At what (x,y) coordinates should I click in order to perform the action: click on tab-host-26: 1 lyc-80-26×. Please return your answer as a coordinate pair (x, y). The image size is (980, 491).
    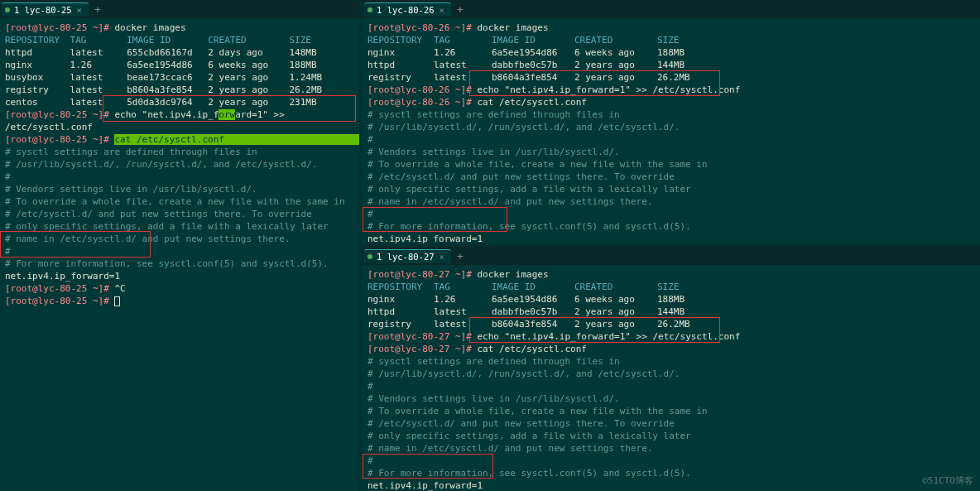
    Looking at the image, I should click on (407, 10).